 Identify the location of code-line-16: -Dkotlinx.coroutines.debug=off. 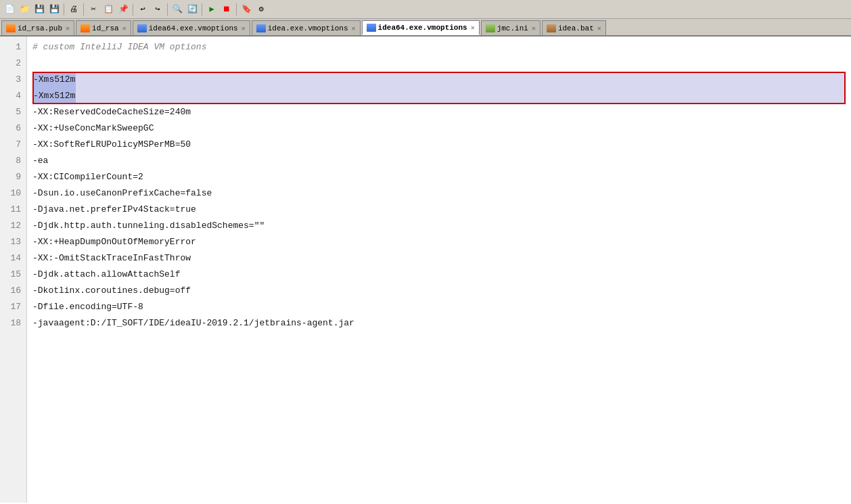
(439, 291).